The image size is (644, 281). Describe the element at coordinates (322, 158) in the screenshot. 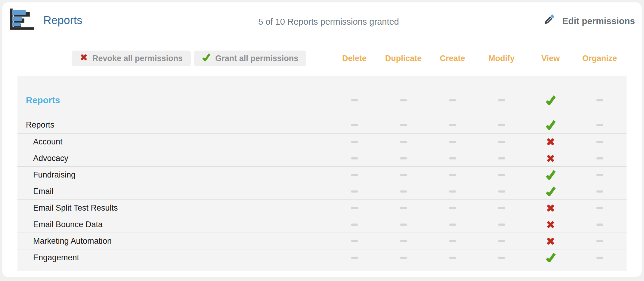

I see `table-row: Advocacy` at that location.